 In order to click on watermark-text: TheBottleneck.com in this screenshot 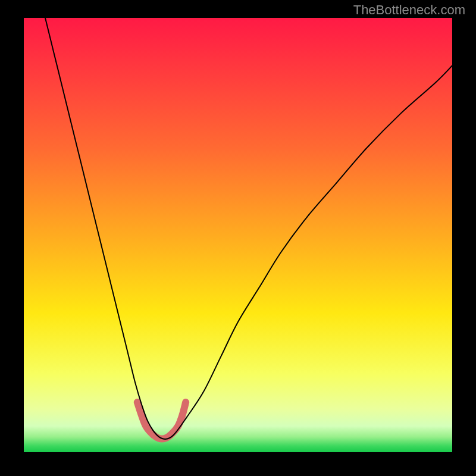, I will do `click(409, 10)`.